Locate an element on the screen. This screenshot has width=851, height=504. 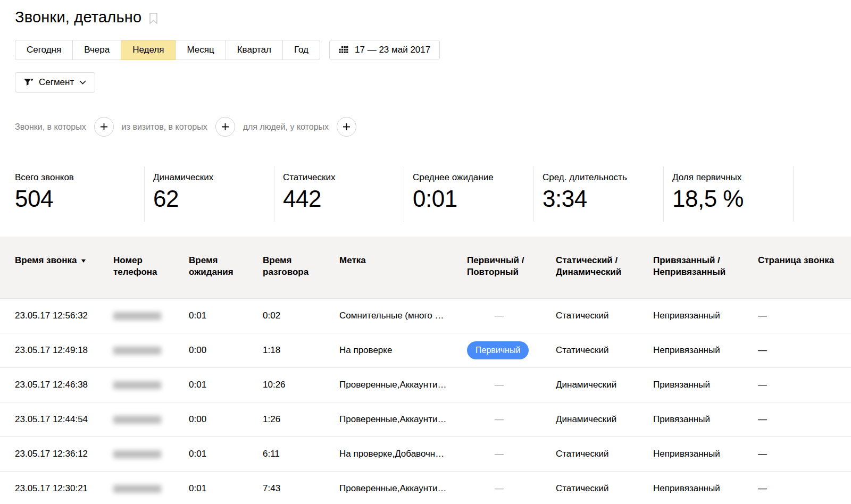
period-controls: Сегодня Вчера Неделя Месяц Квартал Год 1… is located at coordinates (426, 50).